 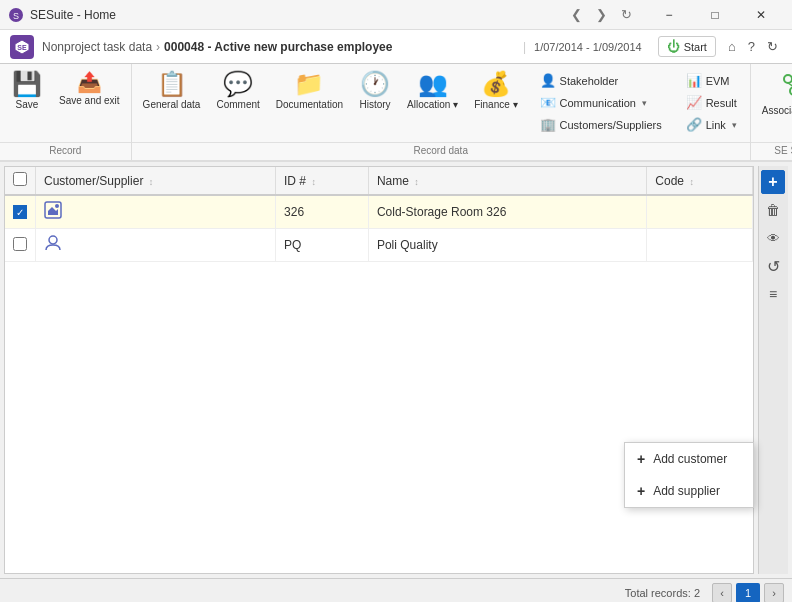 I want to click on row2-checkbox-cell, so click(x=20, y=246).